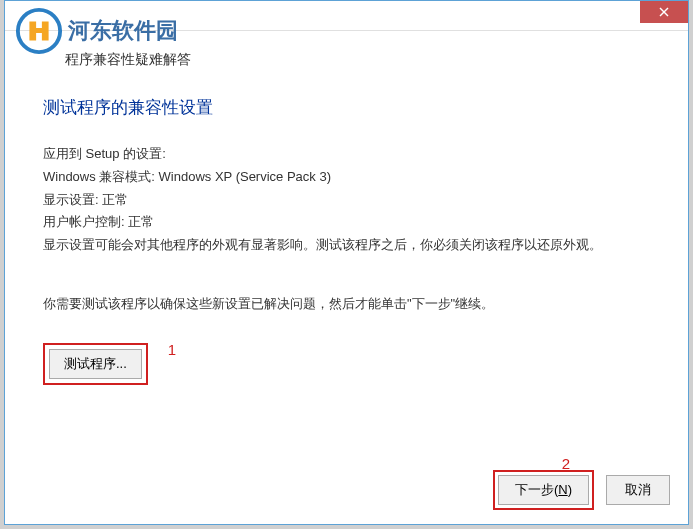 The width and height of the screenshot is (693, 529). What do you see at coordinates (346, 200) in the screenshot?
I see `display-setting-label: 显示设置: 正常` at bounding box center [346, 200].